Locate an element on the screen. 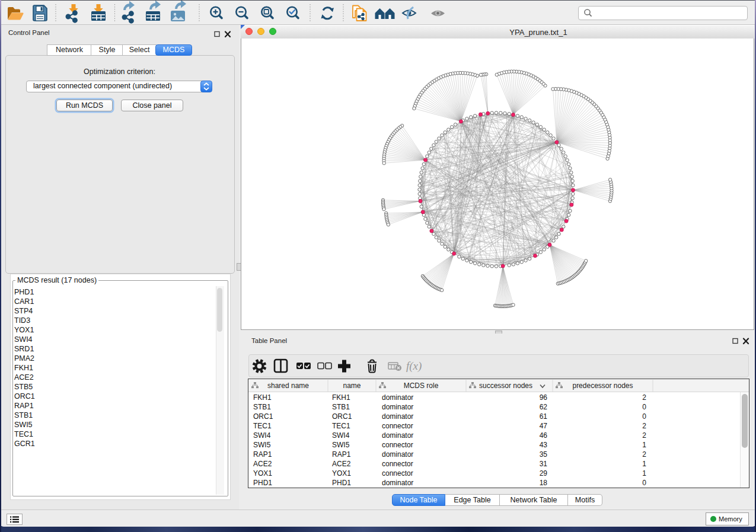  svg-text: shared name is located at coordinates (288, 386).